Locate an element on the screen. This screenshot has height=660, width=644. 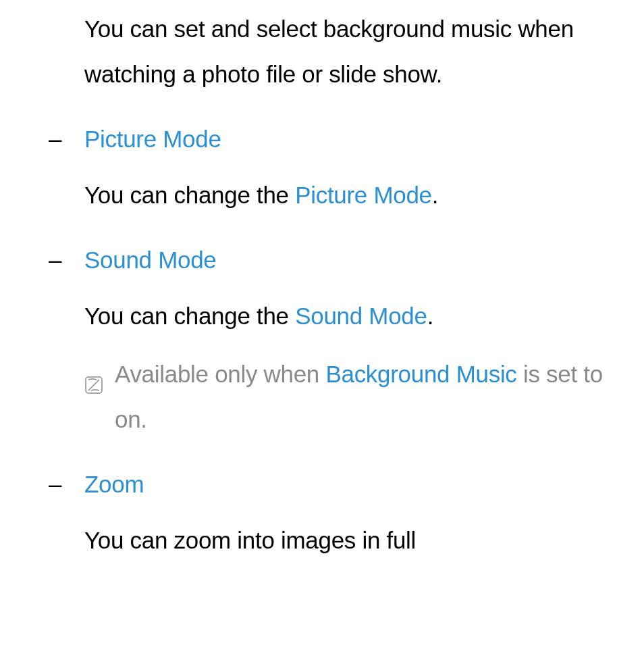
description-highlight: Sound Mode is located at coordinates (360, 316).